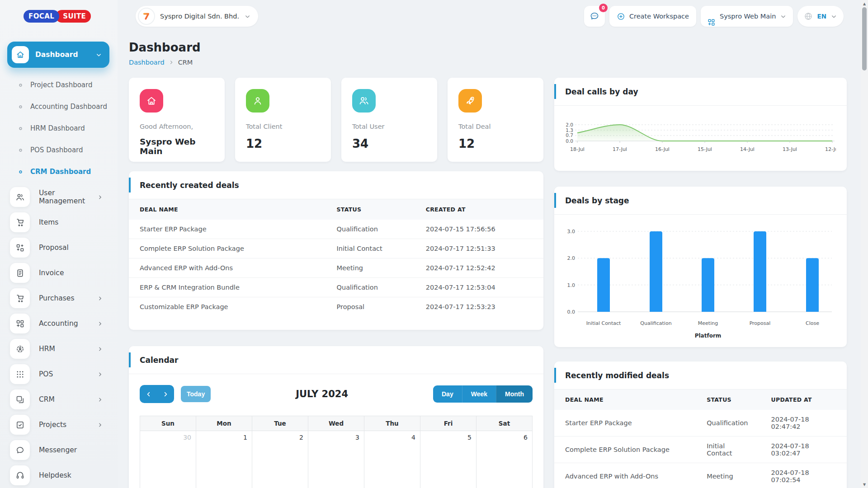 The width and height of the screenshot is (868, 488). Describe the element at coordinates (448, 424) in the screenshot. I see `weekday-header: Fri` at that location.